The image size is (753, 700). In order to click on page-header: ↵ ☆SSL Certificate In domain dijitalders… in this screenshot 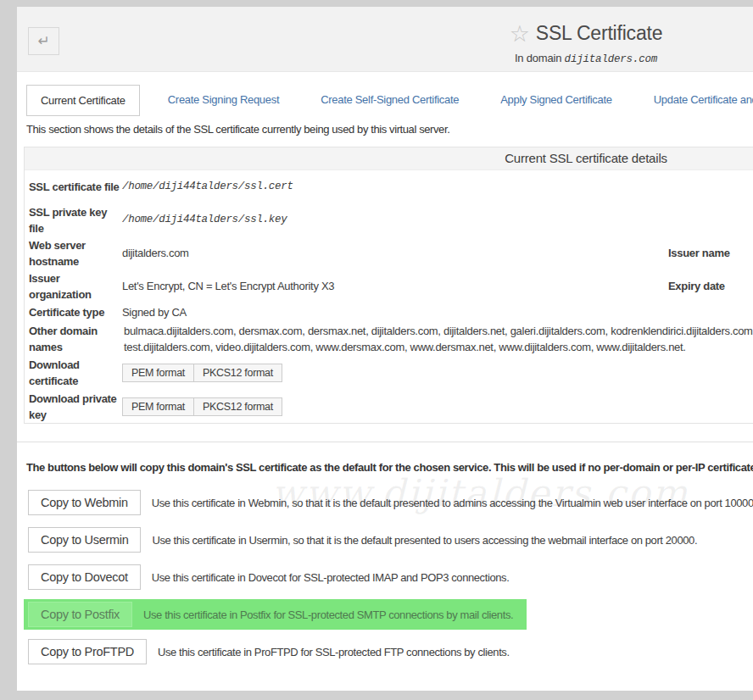, I will do `click(385, 39)`.